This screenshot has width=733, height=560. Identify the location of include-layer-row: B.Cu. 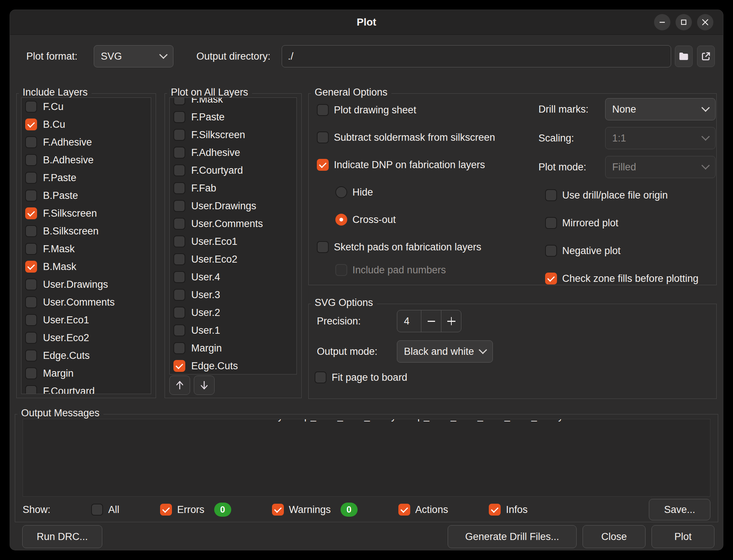
(86, 124).